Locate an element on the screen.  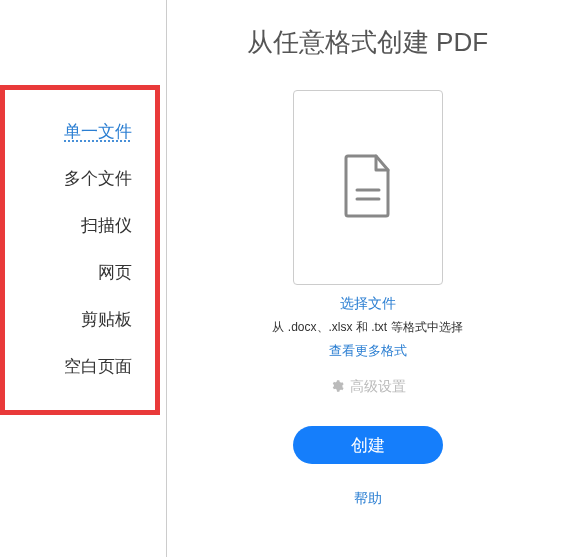
sidebar-item-scanner: 扫描仪 is located at coordinates (72, 226).